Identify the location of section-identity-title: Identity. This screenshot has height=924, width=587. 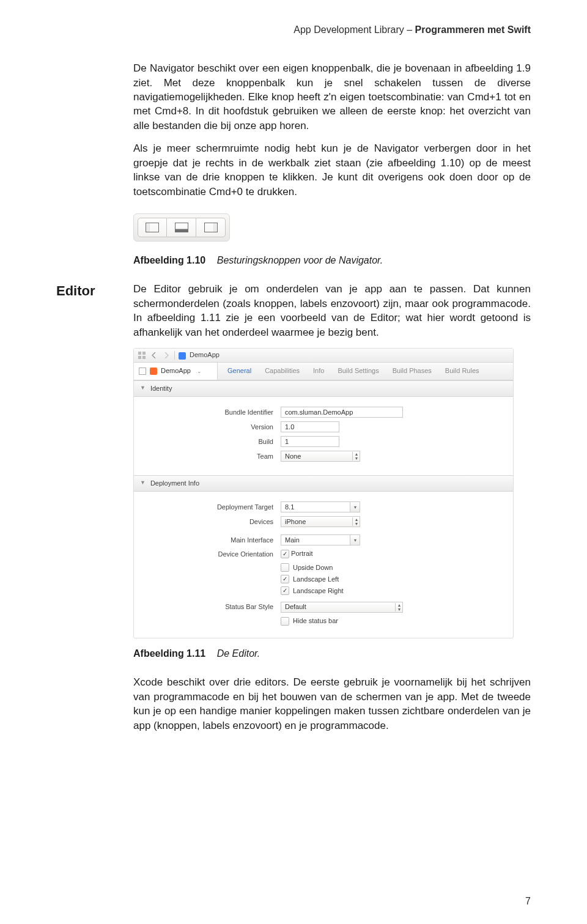
(161, 389).